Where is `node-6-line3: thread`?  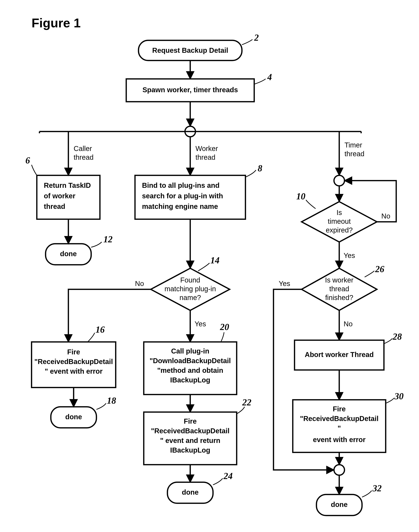
node-6-line3: thread is located at coordinates (54, 206).